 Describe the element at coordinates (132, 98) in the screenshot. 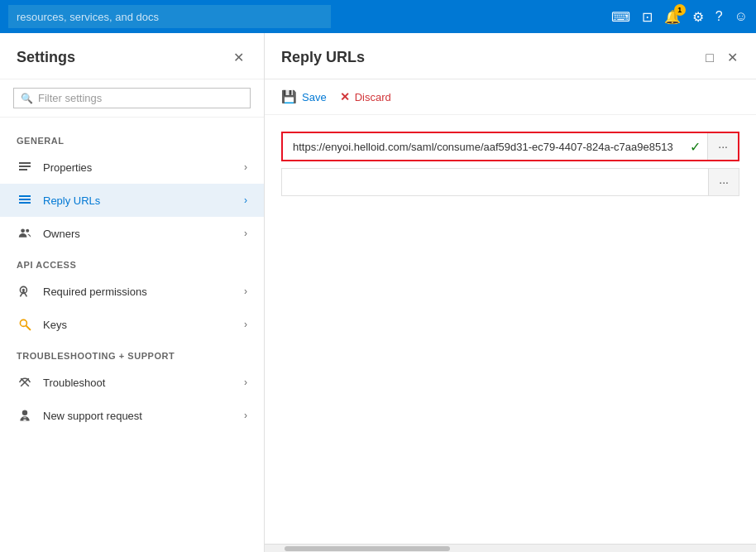

I see `filter-input-wrap: 🔍` at that location.